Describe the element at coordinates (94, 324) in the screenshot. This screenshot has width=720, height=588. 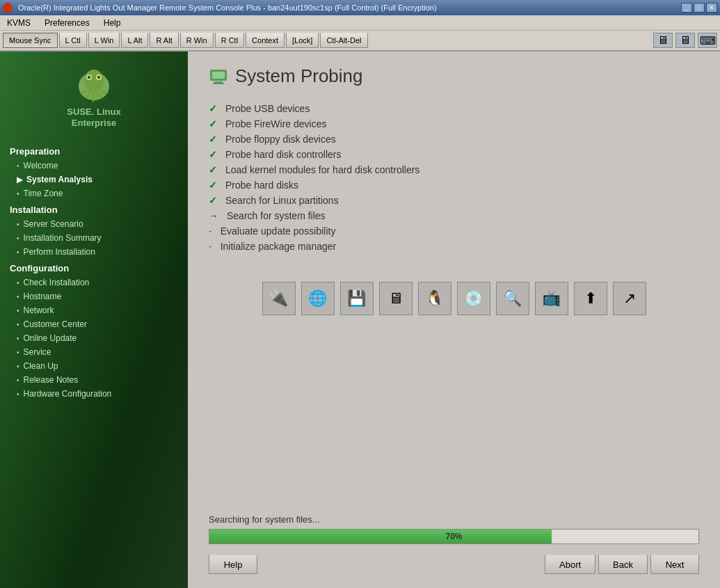
I see `sidebar-item-customer-center: • Customer Center` at that location.